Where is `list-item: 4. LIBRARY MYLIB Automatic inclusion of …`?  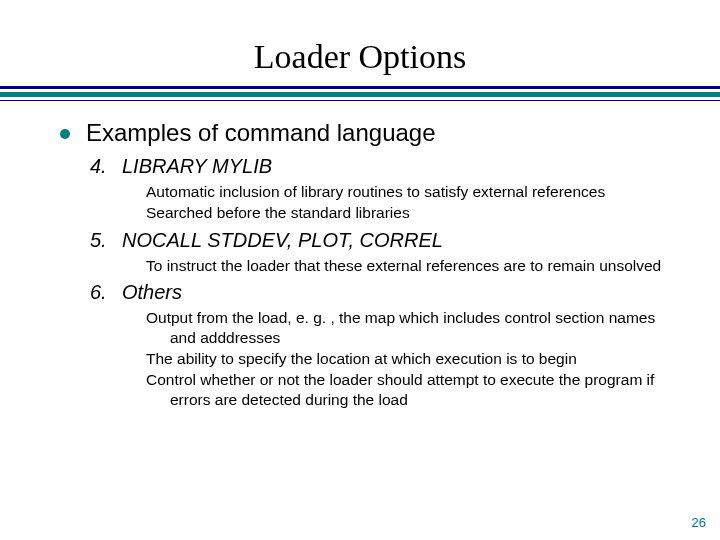
list-item: 4. LIBRARY MYLIB Automatic inclusion of … is located at coordinates (385, 189).